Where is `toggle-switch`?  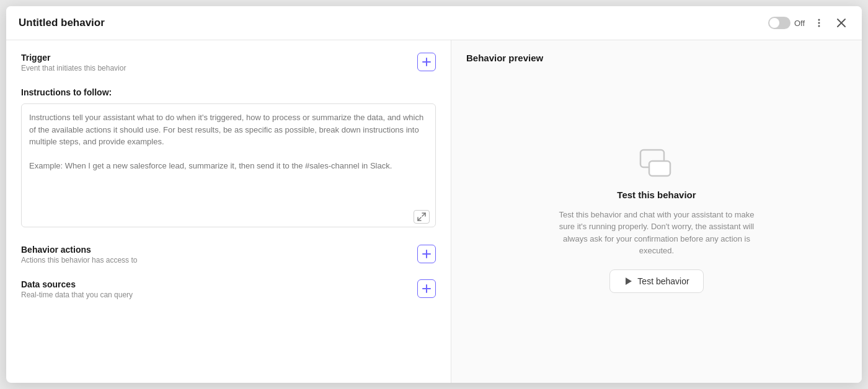
toggle-switch is located at coordinates (779, 23).